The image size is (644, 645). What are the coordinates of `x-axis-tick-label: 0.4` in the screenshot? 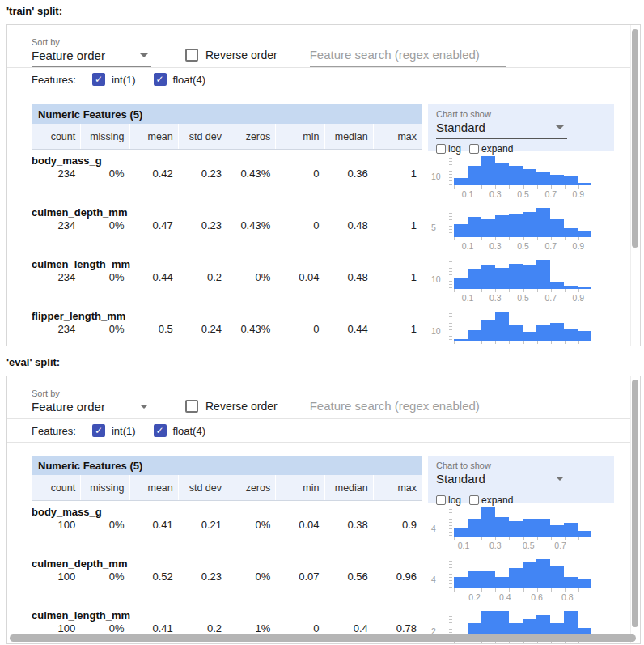 It's located at (505, 597).